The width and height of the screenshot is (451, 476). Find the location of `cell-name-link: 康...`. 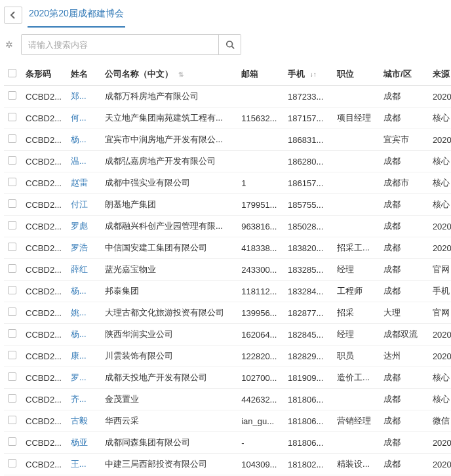

cell-name-link: 康... is located at coordinates (84, 357).